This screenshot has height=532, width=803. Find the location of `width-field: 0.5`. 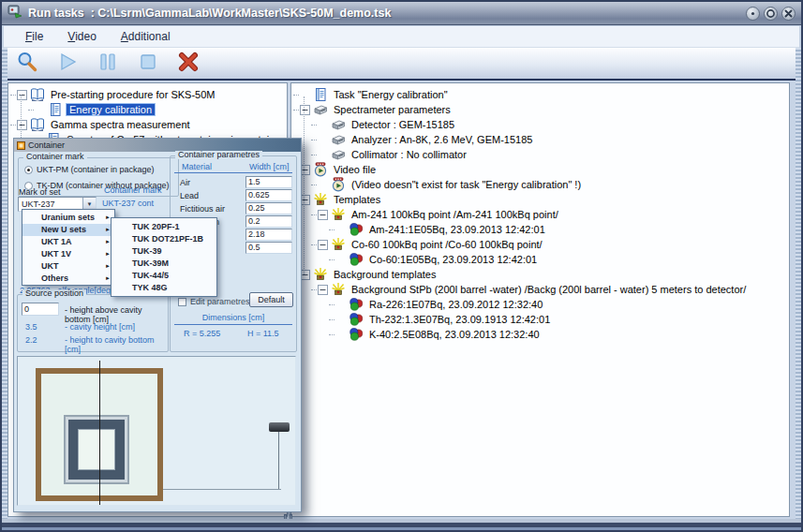

width-field: 0.5 is located at coordinates (269, 247).